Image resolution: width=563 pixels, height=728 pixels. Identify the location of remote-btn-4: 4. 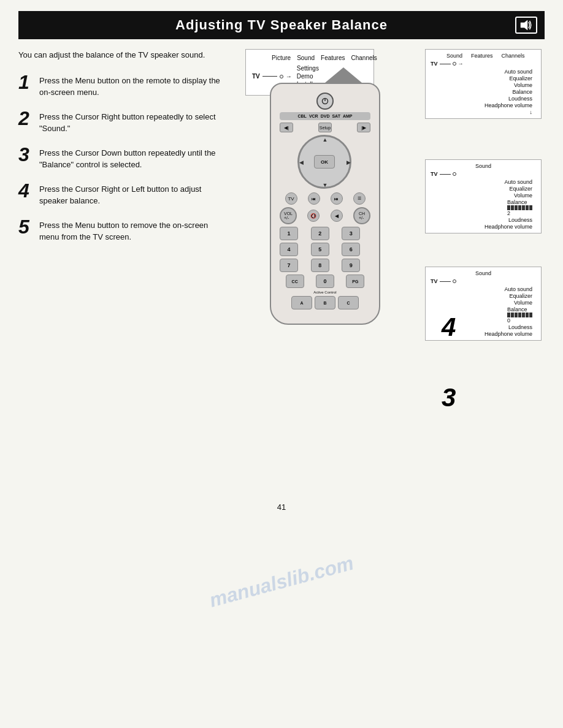
(289, 249).